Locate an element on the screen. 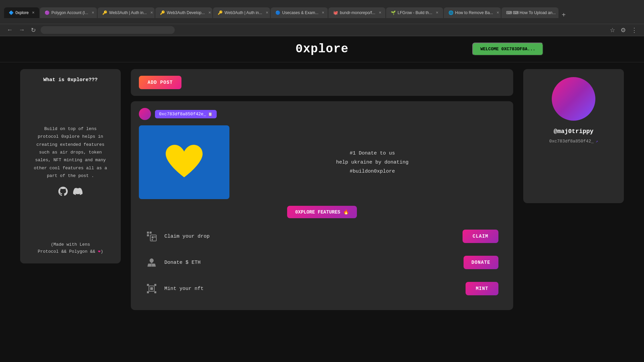 This screenshot has width=644, height=362. feature-row-claim: Claim your drop CLAIM is located at coordinates (322, 236).